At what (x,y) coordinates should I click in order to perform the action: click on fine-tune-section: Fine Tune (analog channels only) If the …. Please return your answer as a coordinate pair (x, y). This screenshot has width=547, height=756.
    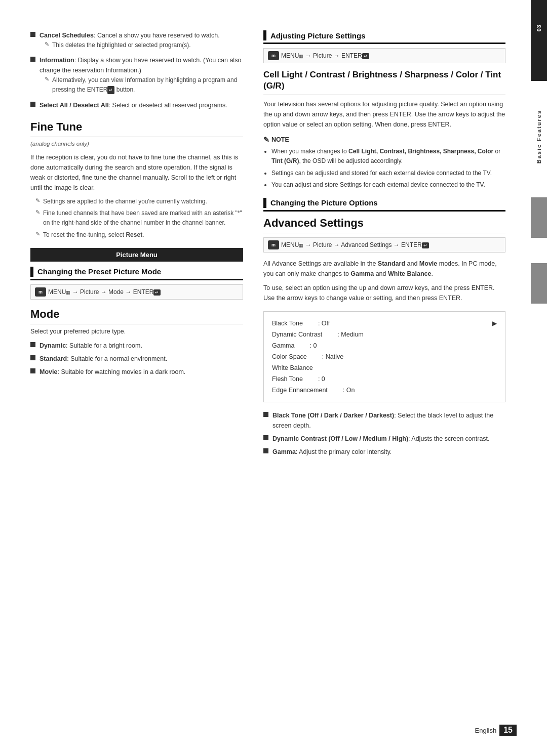
    Looking at the image, I should click on (137, 180).